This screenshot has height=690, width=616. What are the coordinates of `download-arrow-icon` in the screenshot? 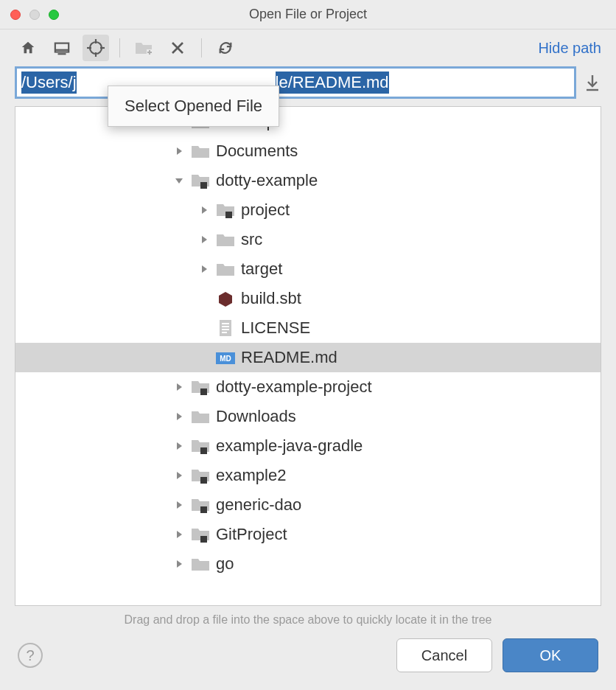 It's located at (592, 83).